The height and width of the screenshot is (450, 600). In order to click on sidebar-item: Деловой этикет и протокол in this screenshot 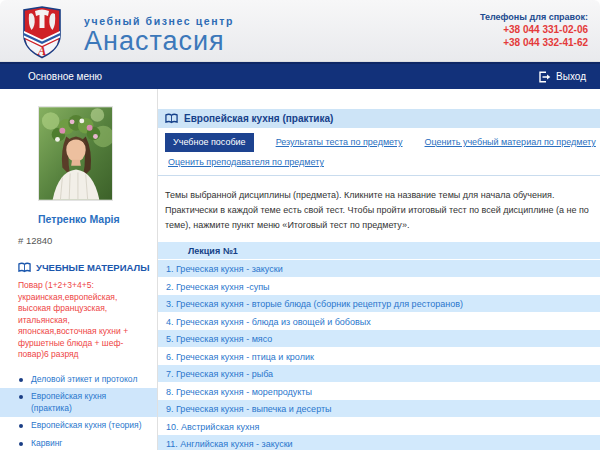, I will do `click(78, 380)`.